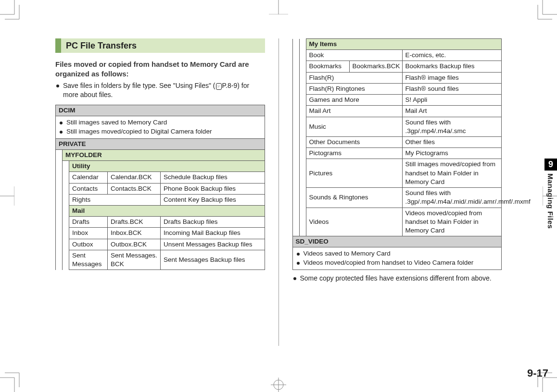 The image size is (557, 392). Describe the element at coordinates (550, 201) in the screenshot. I see `chapter-label: Managing Files` at that location.